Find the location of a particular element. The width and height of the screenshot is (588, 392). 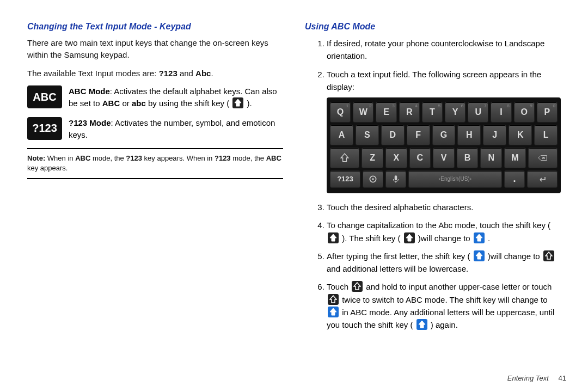

text: The available Text Input modes are: is located at coordinates (93, 73).